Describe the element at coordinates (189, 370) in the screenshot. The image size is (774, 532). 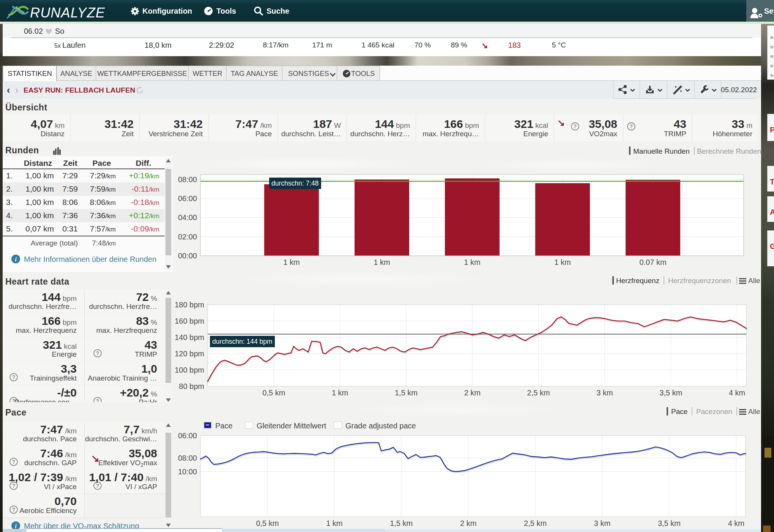
I see `svg-text: 100 bpm` at that location.